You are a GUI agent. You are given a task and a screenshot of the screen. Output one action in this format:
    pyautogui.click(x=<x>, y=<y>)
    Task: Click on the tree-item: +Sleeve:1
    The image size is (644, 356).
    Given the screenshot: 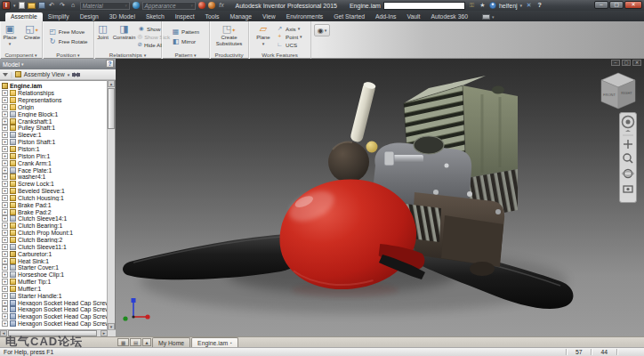 What is the action you would take?
    pyautogui.click(x=53, y=135)
    